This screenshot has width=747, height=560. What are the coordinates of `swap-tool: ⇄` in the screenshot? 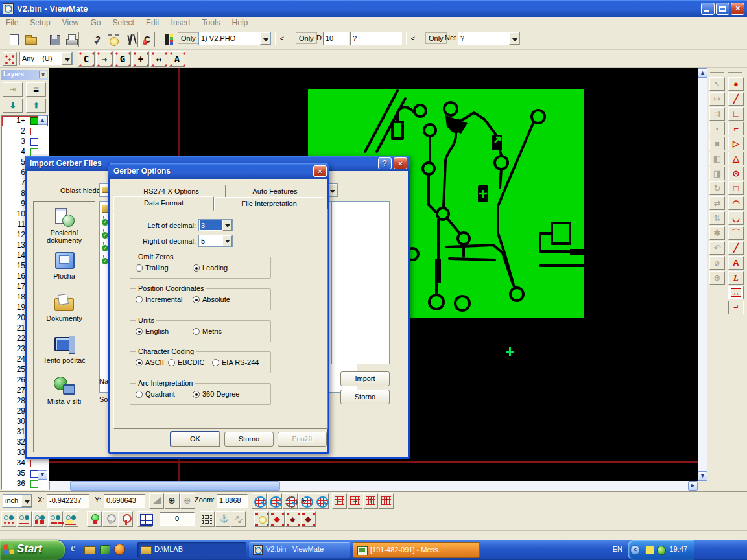 It's located at (717, 204).